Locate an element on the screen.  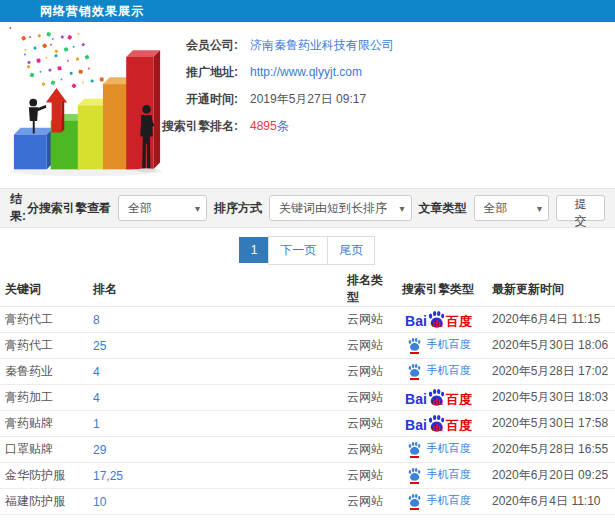
info-label: 搜索引擎排名: is located at coordinates (179, 126).